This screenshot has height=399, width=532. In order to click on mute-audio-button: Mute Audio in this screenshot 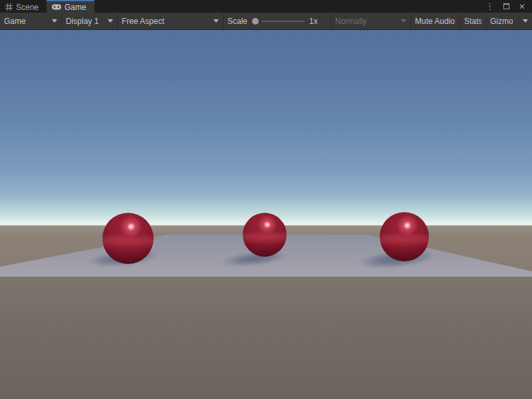, I will do `click(436, 21)`.